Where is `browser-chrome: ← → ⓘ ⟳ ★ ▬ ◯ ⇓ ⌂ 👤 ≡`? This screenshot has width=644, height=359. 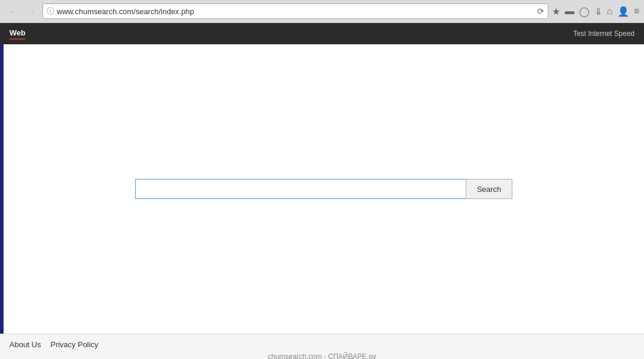
browser-chrome: ← → ⓘ ⟳ ★ ▬ ◯ ⇓ ⌂ 👤 ≡ is located at coordinates (322, 12).